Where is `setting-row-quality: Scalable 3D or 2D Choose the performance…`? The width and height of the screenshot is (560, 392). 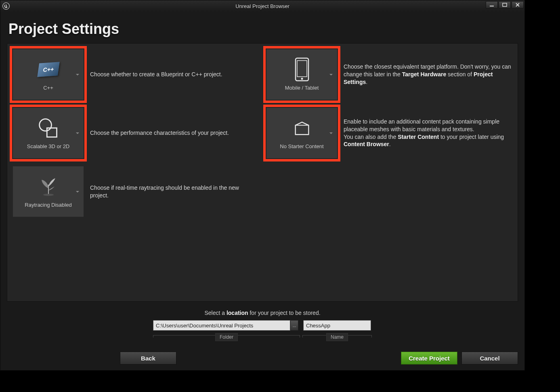 setting-row-quality: Scalable 3D or 2D Choose the performance… is located at coordinates (136, 133).